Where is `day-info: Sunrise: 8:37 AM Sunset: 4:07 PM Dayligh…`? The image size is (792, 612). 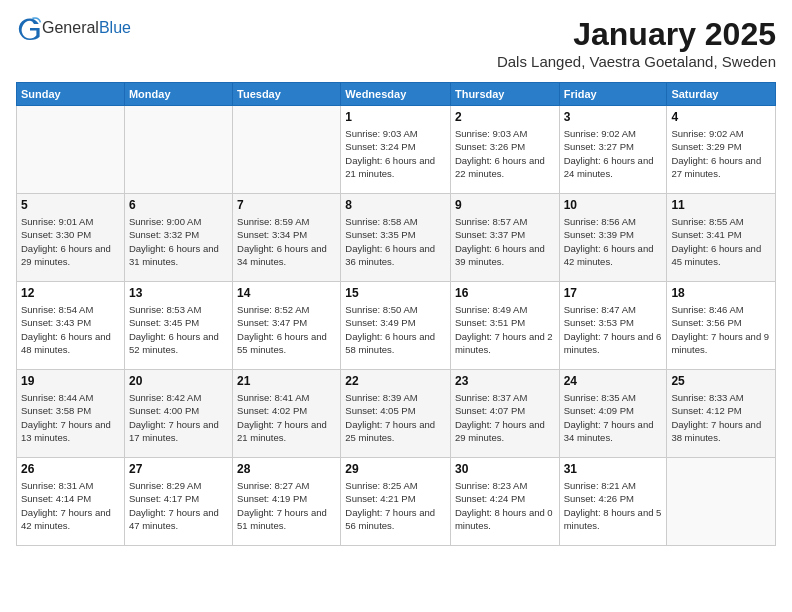
day-info: Sunrise: 8:37 AM Sunset: 4:07 PM Dayligh… is located at coordinates (505, 418).